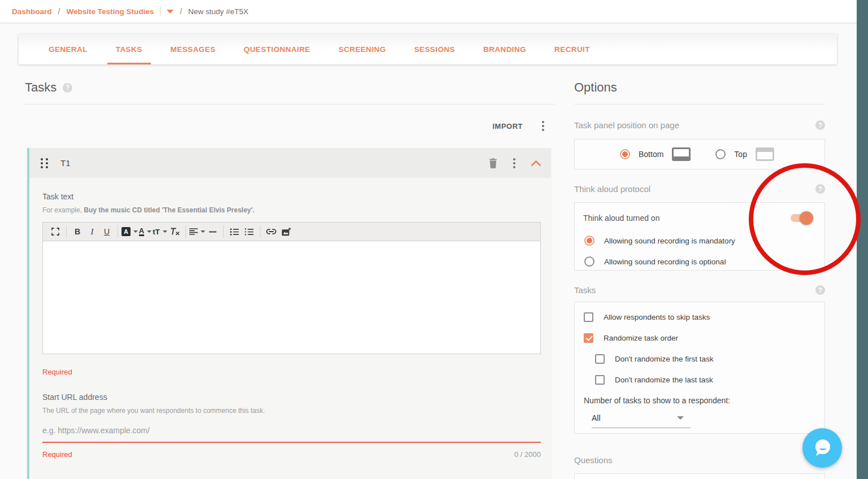  I want to click on insert-link-icon, so click(271, 232).